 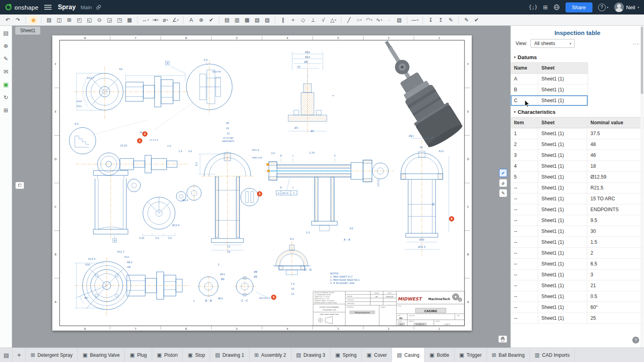 I want to click on toolbar-point: ·, so click(x=389, y=20).